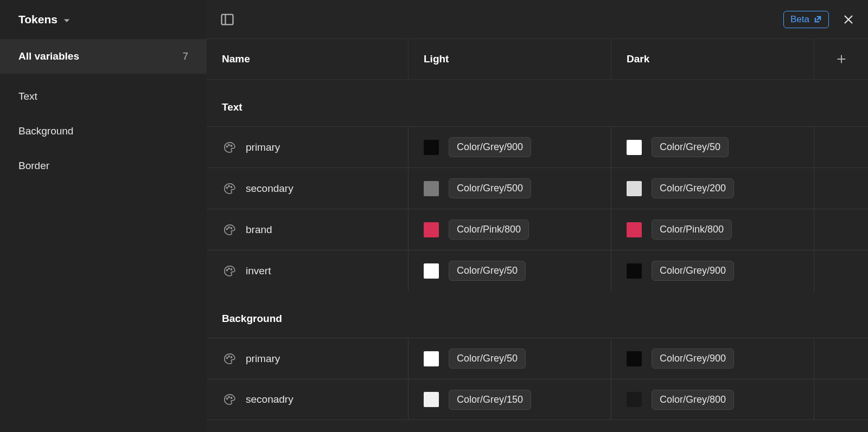 The image size is (868, 432). Describe the element at coordinates (227, 20) in the screenshot. I see `toolbar-left` at that location.